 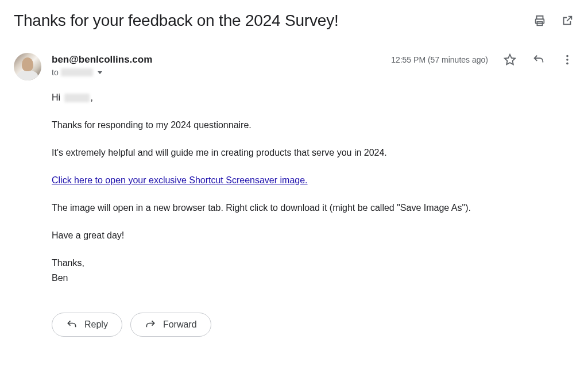 I want to click on open-in-new-icon, so click(x=567, y=21).